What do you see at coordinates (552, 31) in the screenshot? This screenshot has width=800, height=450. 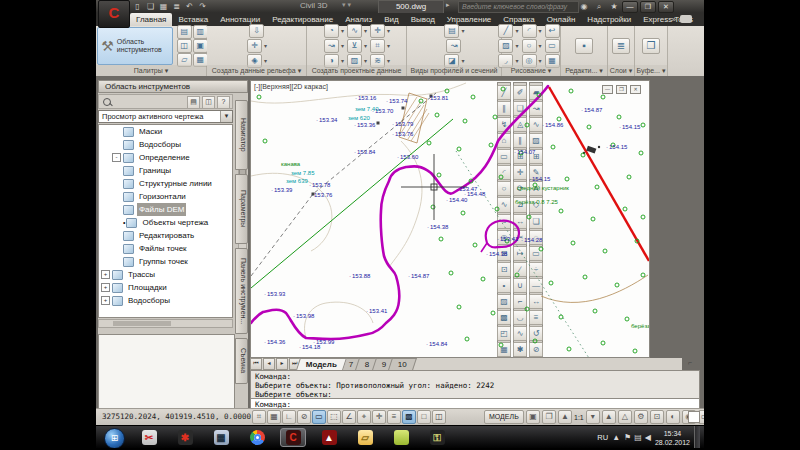 I see `polyline-icon: ↩` at bounding box center [552, 31].